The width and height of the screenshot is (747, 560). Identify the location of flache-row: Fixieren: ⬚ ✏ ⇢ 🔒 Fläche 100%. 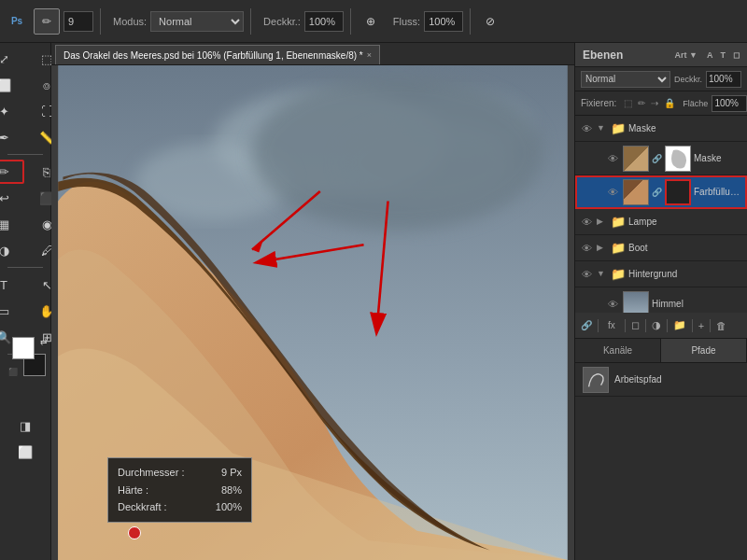
(661, 104).